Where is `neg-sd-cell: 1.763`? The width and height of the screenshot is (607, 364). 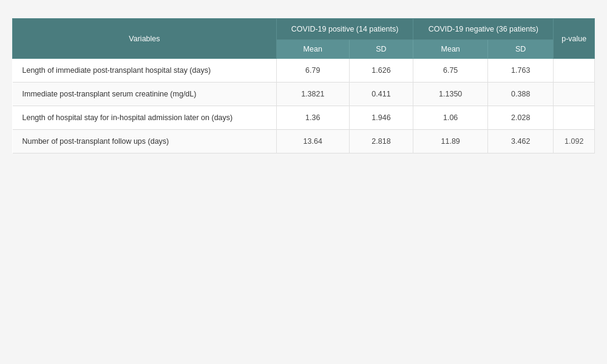
neg-sd-cell: 1.763 is located at coordinates (521, 70).